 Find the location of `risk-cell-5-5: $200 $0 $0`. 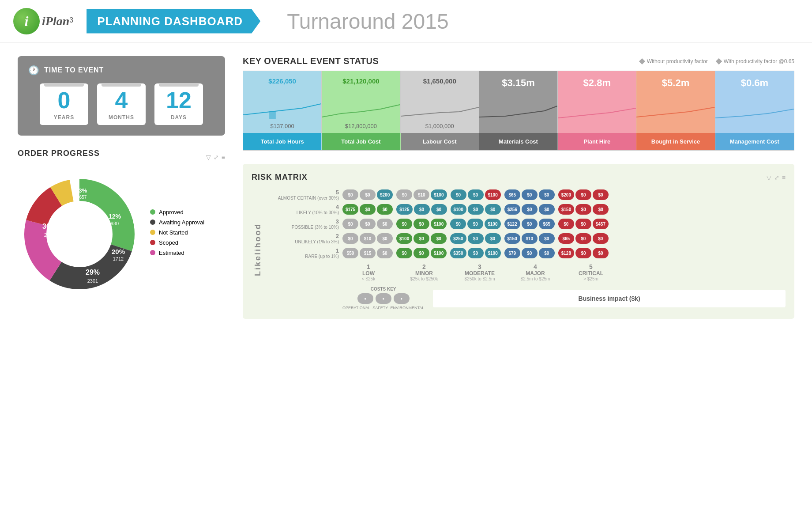

risk-cell-5-5: $200 $0 $0 is located at coordinates (583, 195).